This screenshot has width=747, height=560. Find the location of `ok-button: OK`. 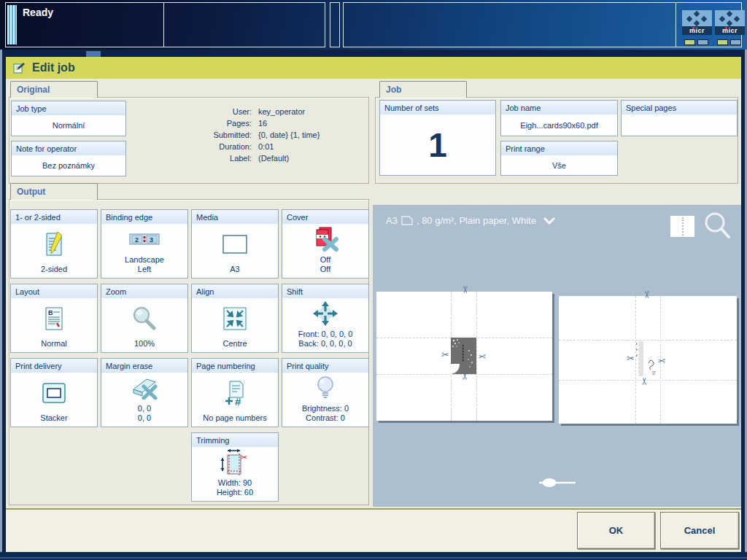

ok-button: OK is located at coordinates (616, 531).